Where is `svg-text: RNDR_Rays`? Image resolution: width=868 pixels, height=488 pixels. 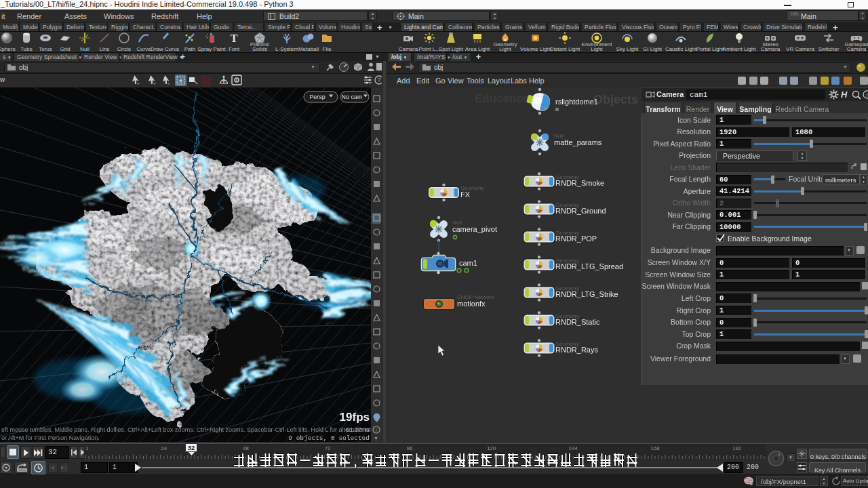 svg-text: RNDR_Rays is located at coordinates (576, 350).